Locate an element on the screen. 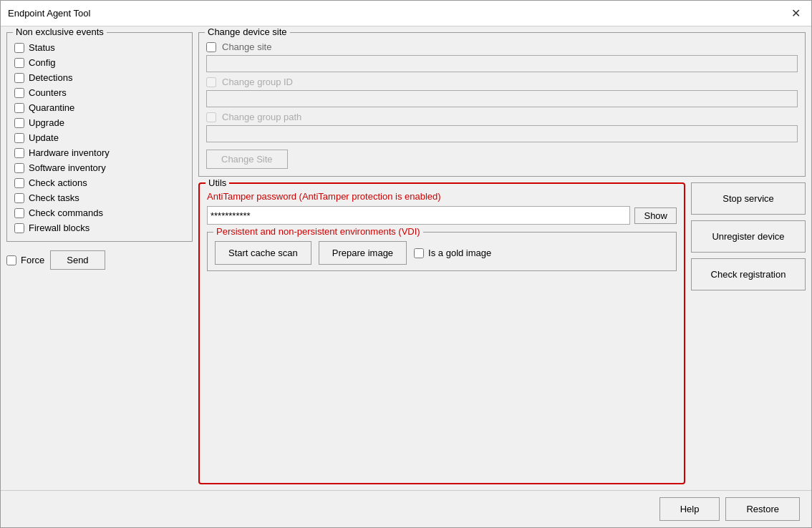 This screenshot has width=812, height=528. checkbox-detections-input is located at coordinates (19, 78).